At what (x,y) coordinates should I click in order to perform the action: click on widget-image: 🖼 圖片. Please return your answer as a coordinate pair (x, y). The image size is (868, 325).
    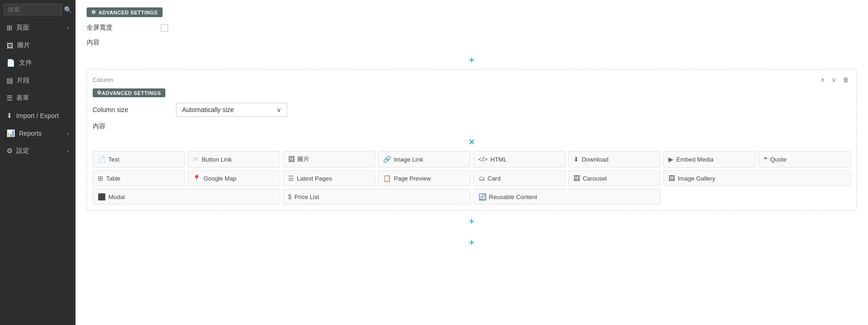
    Looking at the image, I should click on (329, 159).